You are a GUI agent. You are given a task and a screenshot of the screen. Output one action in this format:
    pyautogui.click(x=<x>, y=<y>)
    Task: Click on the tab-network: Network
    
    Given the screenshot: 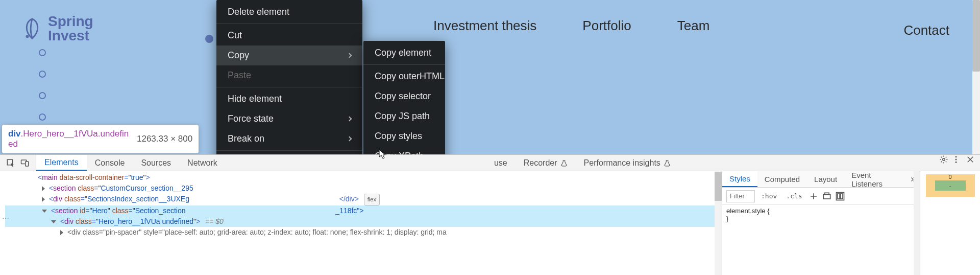 What is the action you would take?
    pyautogui.click(x=202, y=163)
    